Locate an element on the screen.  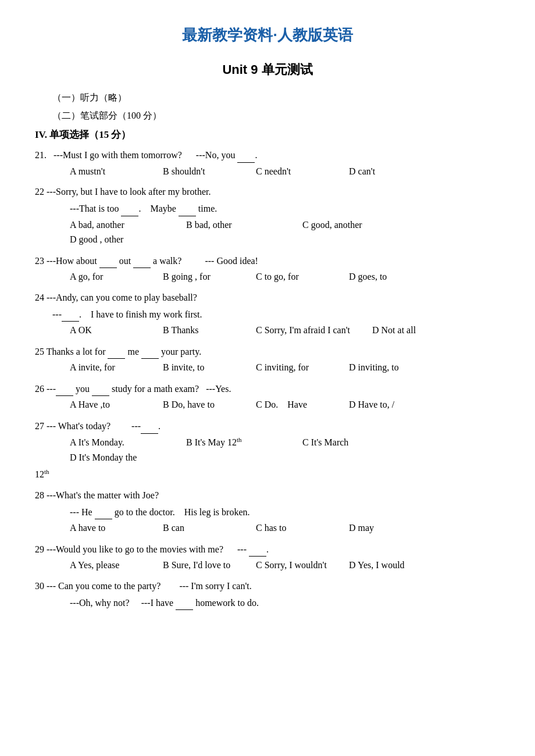
question-23: 23 ---How about out a walk? --- Good ide… is located at coordinates (268, 269).